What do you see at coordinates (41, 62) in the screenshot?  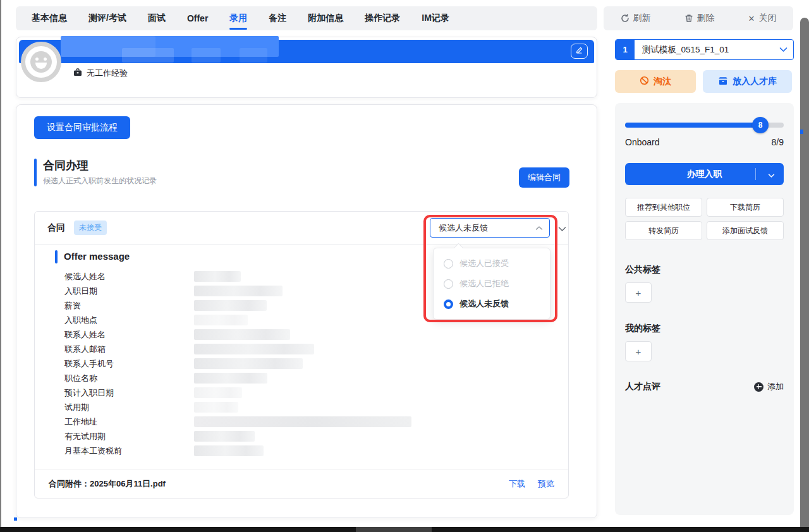 I see `avatar-smiley-icon` at bounding box center [41, 62].